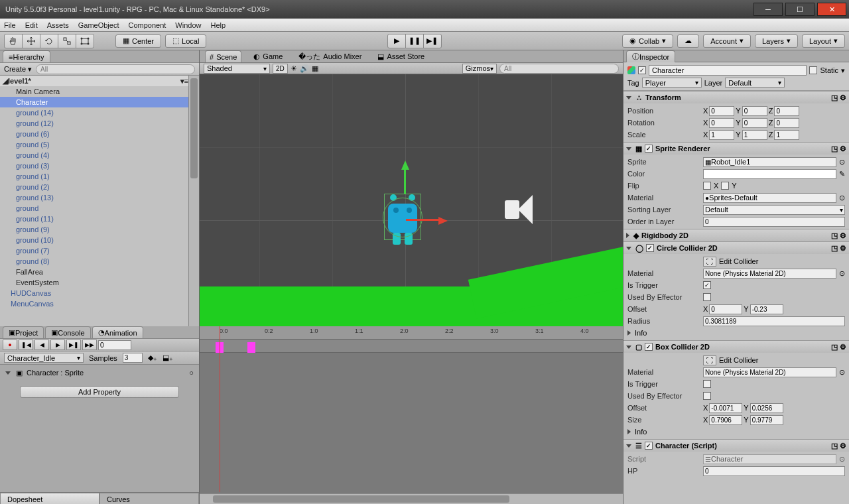  What do you see at coordinates (27, 56) in the screenshot?
I see `tab-hierarchy: ≡ Hierarchy` at bounding box center [27, 56].